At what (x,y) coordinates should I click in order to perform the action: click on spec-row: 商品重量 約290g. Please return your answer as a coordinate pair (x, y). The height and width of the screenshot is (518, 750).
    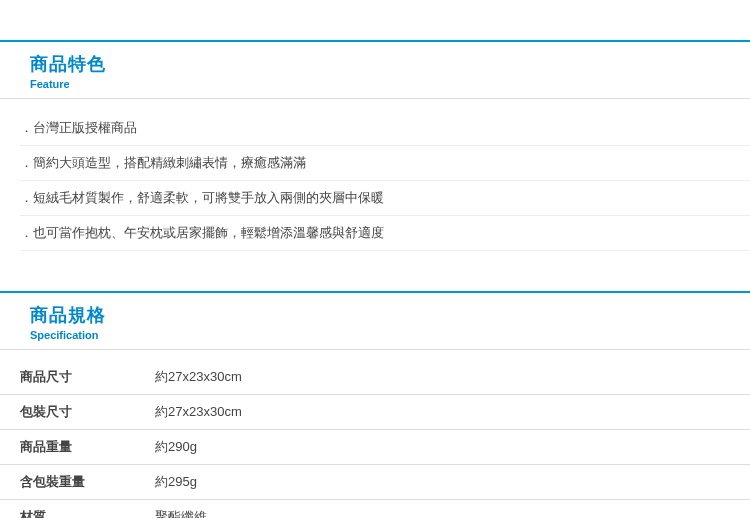
    Looking at the image, I should click on (375, 448).